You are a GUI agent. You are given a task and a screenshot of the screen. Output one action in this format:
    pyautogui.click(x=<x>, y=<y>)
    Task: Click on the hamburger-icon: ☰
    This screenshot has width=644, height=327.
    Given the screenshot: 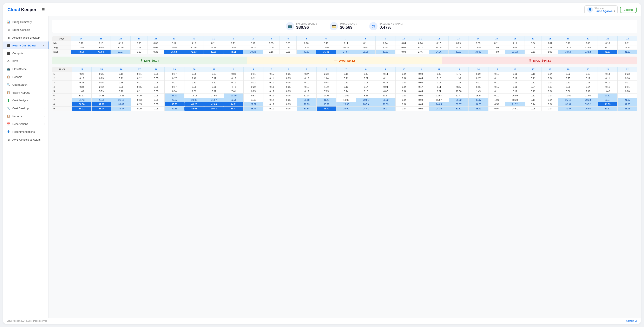 What is the action you would take?
    pyautogui.click(x=43, y=10)
    